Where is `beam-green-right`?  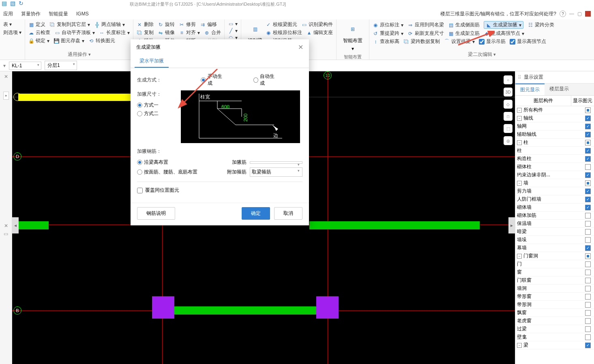
beam-green-right is located at coordinates (395, 225).